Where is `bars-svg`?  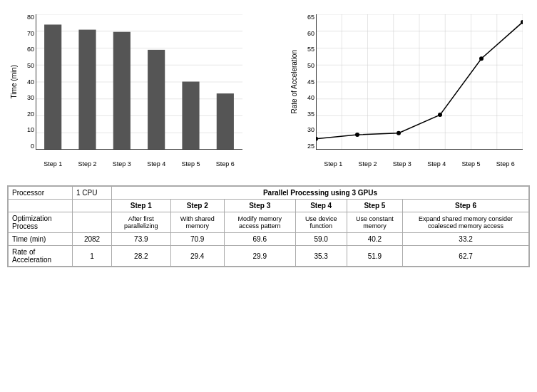 bars-svg is located at coordinates (139, 82).